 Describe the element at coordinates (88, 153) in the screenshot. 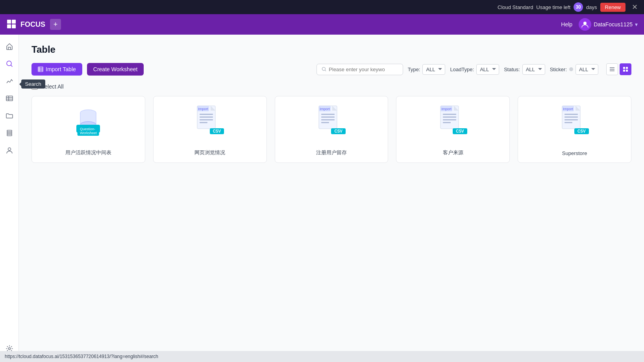

I see `card-name: 用户活跃情况中间表` at that location.